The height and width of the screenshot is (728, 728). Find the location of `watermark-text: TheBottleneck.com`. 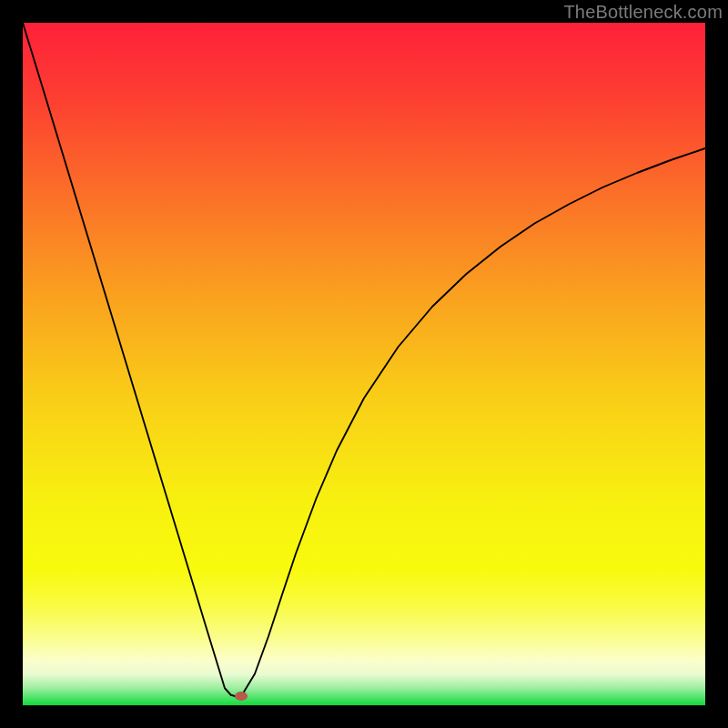

watermark-text: TheBottleneck.com is located at coordinates (642, 13).